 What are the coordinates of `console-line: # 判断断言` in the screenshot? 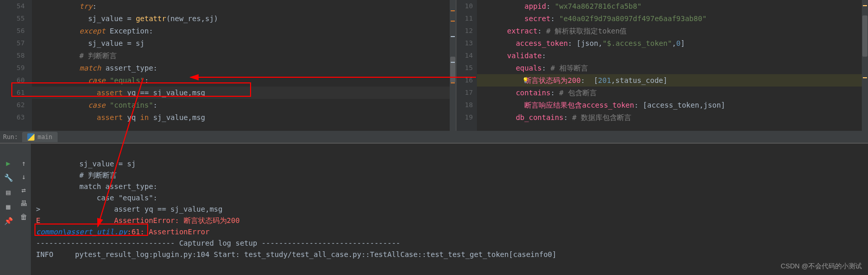 It's located at (452, 175).